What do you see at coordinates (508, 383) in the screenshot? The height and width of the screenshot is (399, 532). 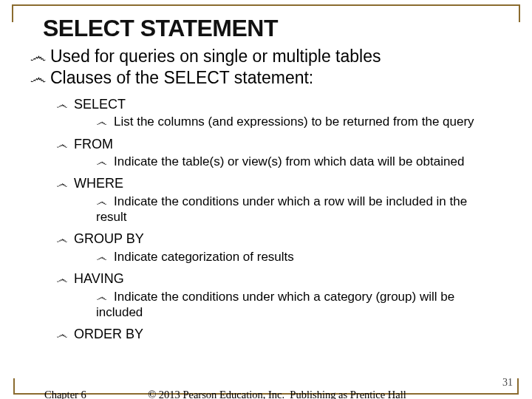 I see `page-number: 31` at bounding box center [508, 383].